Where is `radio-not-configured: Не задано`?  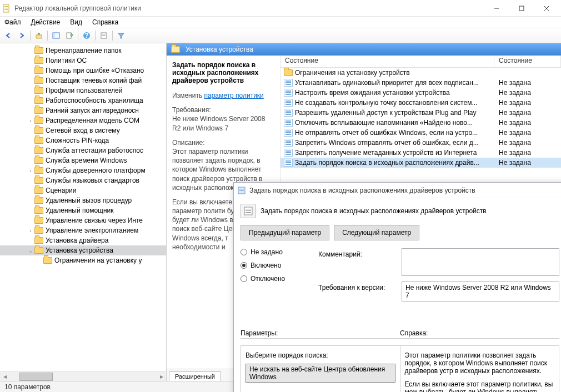
radio-not-configured: Не задано is located at coordinates (274, 252).